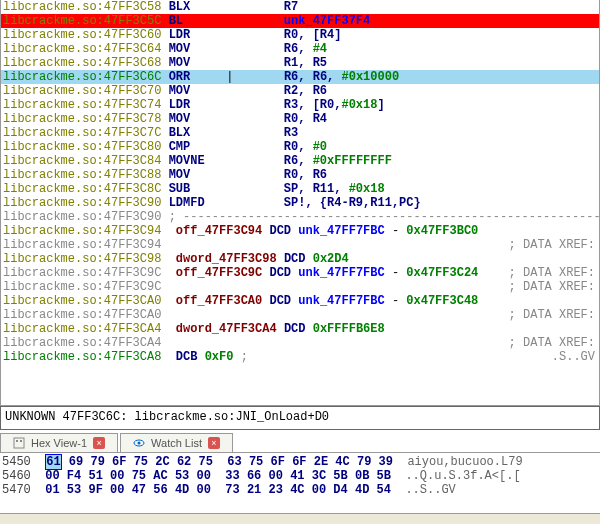  What do you see at coordinates (300, 161) in the screenshot?
I see `disasm-line: libcrackme.so:47FF3C84 MOVNE R6, #0xFFFF…` at bounding box center [300, 161].